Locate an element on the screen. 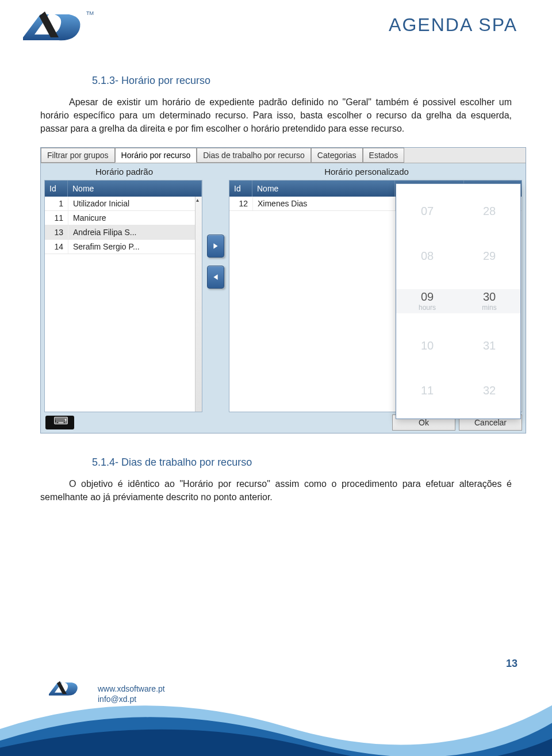 Image resolution: width=552 pixels, height=756 pixels. footer-url: www.xdsoftware.pt is located at coordinates (131, 689).